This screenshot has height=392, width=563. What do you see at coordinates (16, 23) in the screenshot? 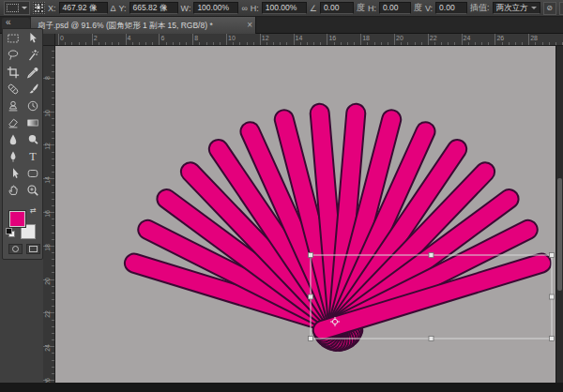
I see `tools-collapse-button: «` at bounding box center [16, 23].